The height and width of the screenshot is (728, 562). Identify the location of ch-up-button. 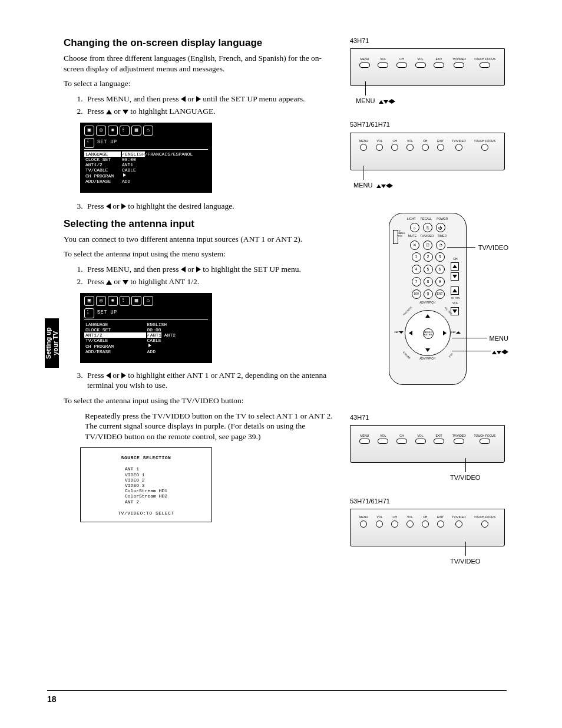
(455, 266).